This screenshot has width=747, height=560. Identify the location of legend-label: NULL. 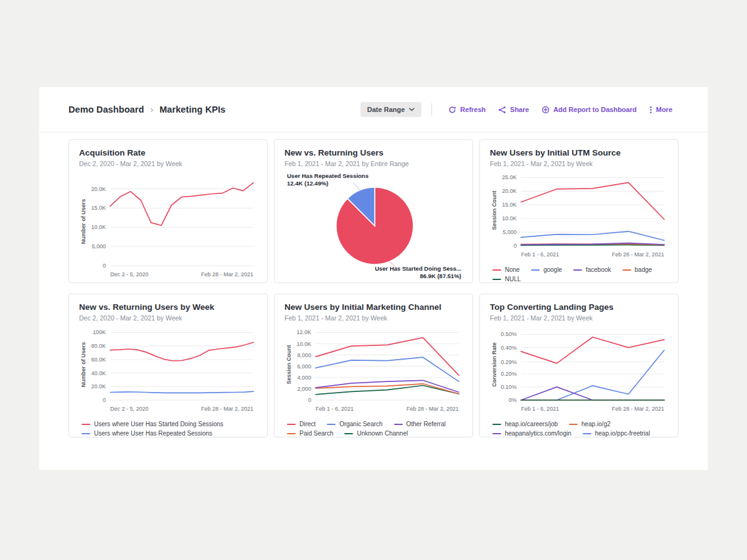
(513, 279).